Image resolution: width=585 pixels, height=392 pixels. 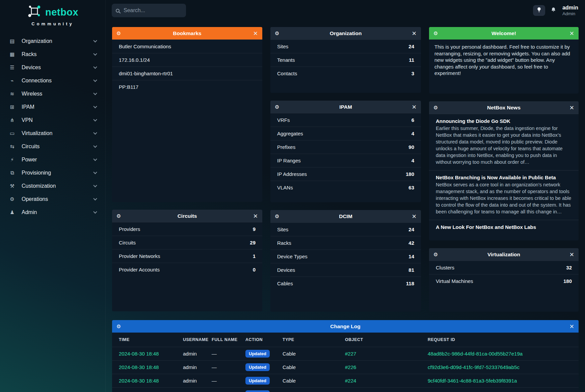 I want to click on change-object-link: #226, so click(x=386, y=367).